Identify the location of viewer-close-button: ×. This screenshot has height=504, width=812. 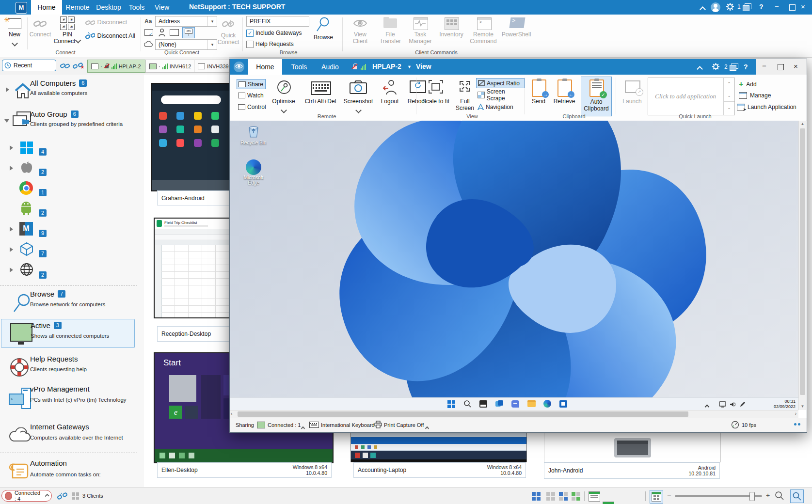
(796, 66).